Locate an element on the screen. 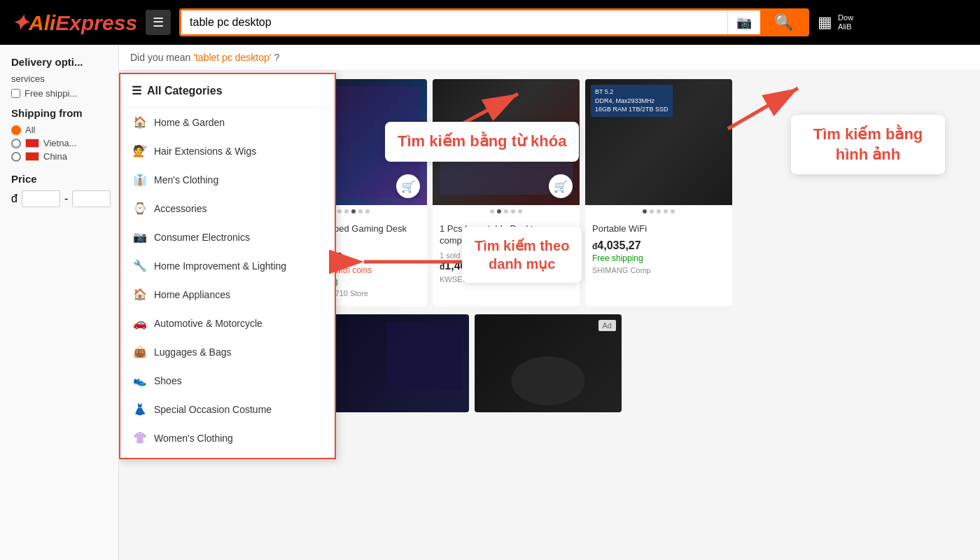 The height and width of the screenshot is (560, 980). mens-clothing-icon: 👔 is located at coordinates (140, 179).